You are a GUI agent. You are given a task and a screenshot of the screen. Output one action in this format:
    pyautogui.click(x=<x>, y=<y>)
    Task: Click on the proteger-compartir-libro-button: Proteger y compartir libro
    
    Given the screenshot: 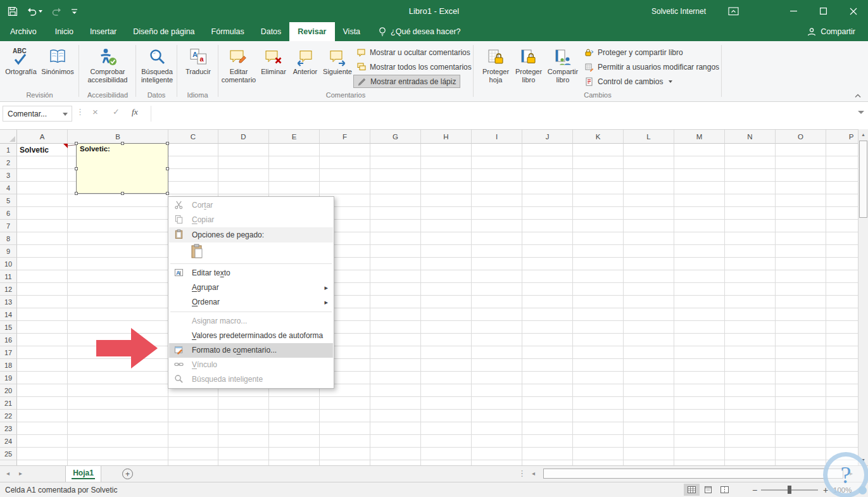 What is the action you would take?
    pyautogui.click(x=634, y=52)
    